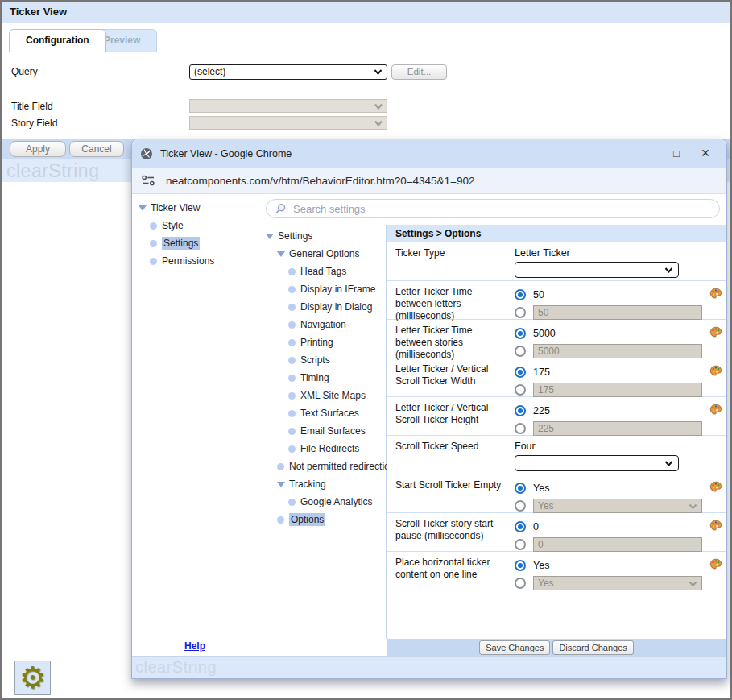  I want to click on tree-item-settings-root: Settings, so click(322, 236).